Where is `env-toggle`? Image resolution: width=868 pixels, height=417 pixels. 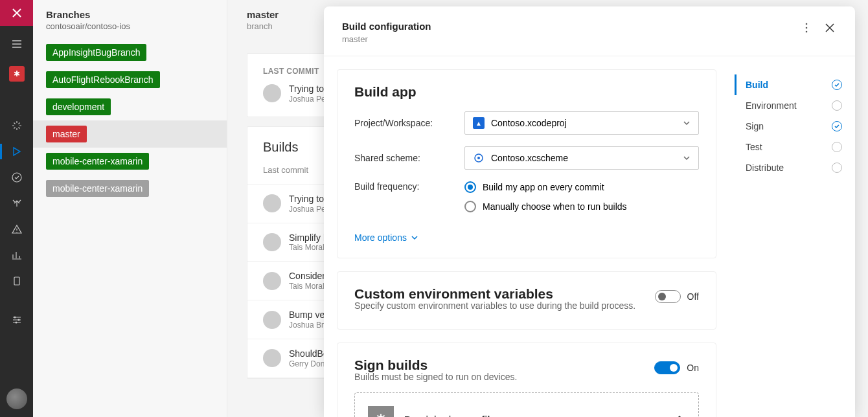 env-toggle is located at coordinates (668, 297).